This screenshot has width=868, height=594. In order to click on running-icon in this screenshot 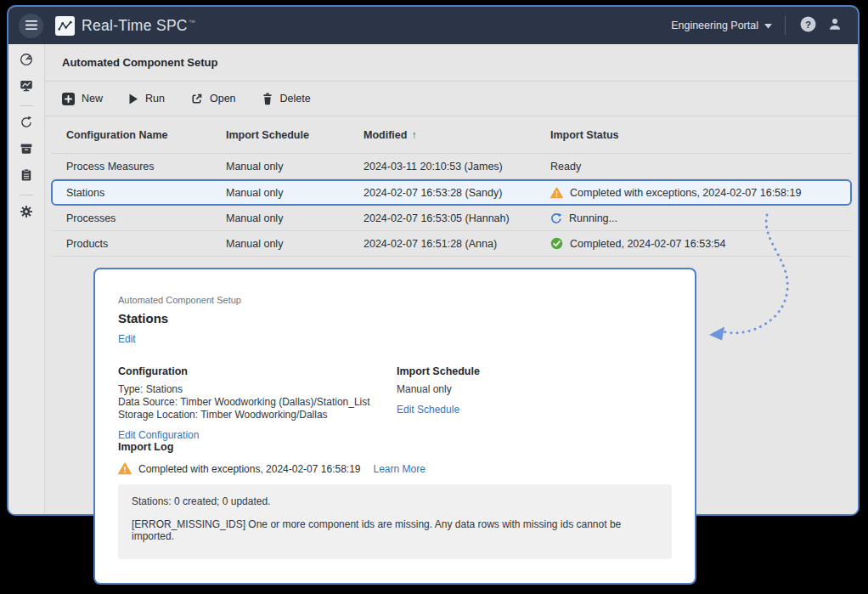, I will do `click(556, 218)`.